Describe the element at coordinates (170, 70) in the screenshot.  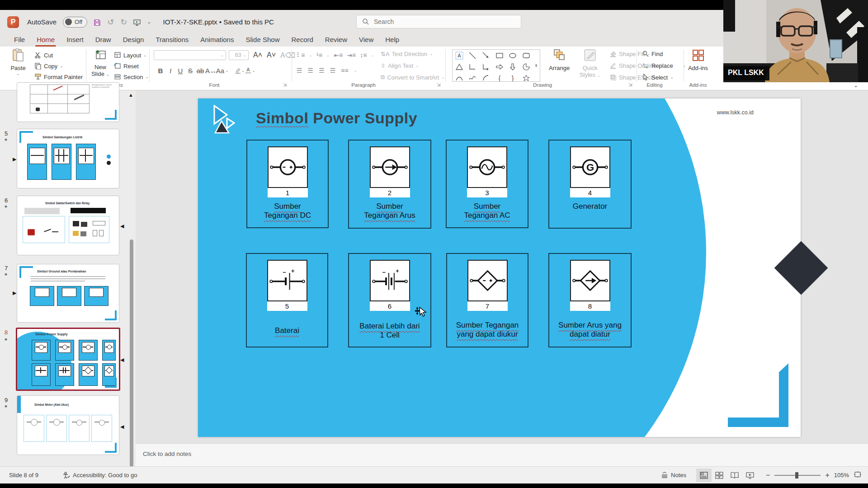
I see `italic-button: I` at that location.